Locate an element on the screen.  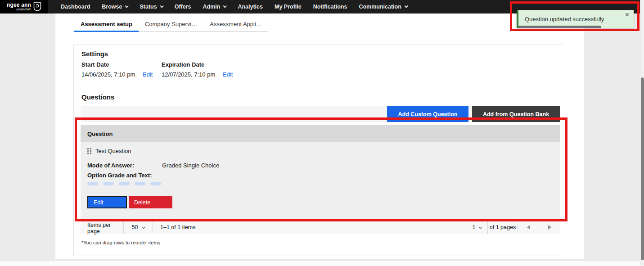
option-grade-chip-d-average is located at coordinates (140, 184).